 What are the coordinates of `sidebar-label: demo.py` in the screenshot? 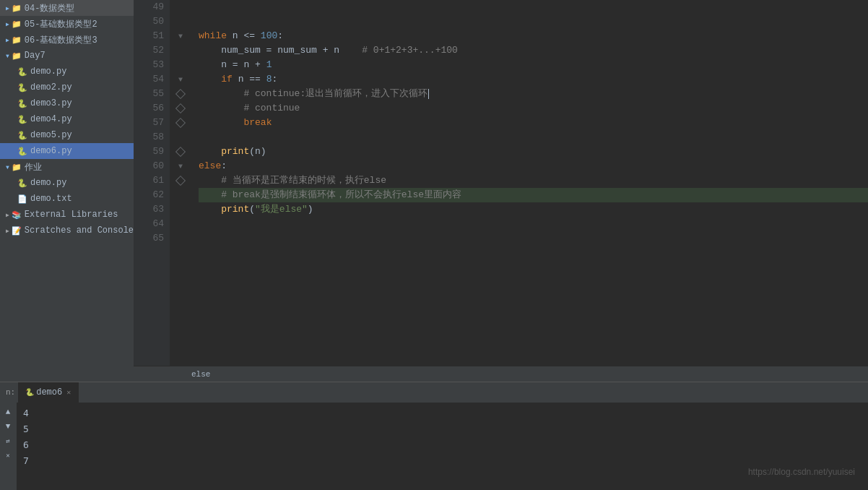 It's located at (48, 183).